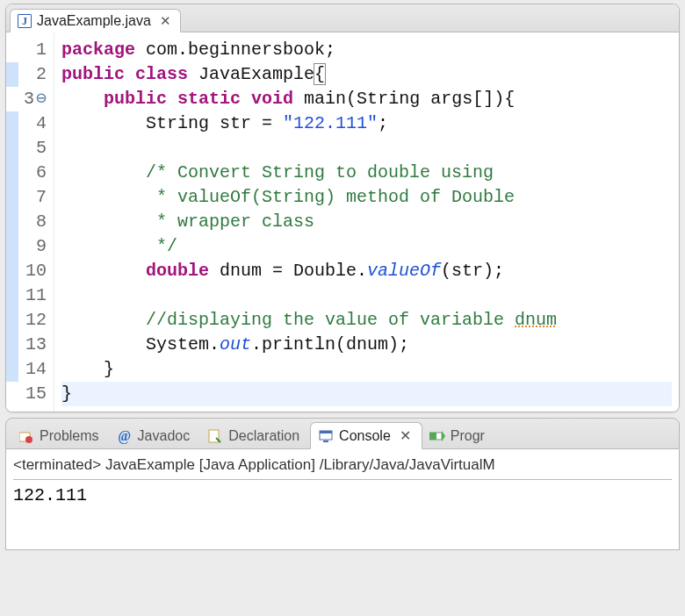  Describe the element at coordinates (69, 436) in the screenshot. I see `tab-problems-label: Problems` at that location.